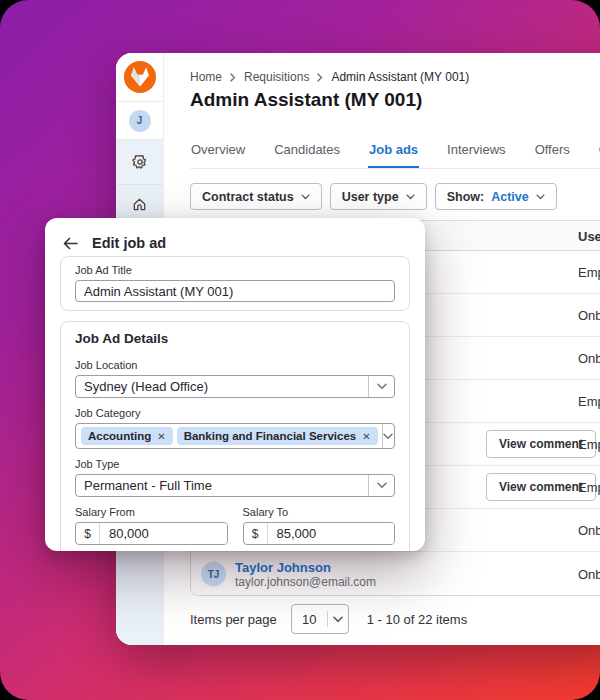 The height and width of the screenshot is (700, 600). I want to click on column-header-user-type: User type, so click(589, 236).